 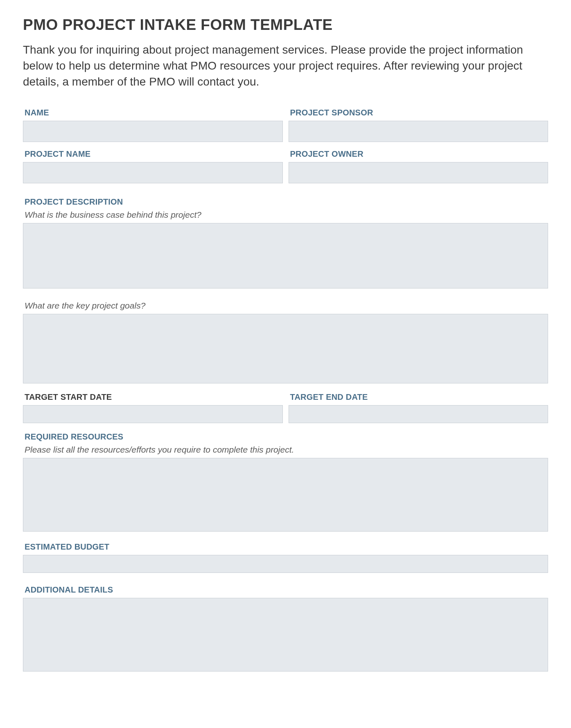 I want to click on business-case-textarea, so click(x=286, y=256).